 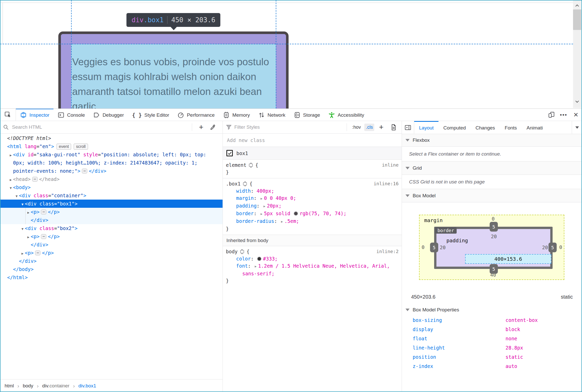 What do you see at coordinates (513, 329) in the screenshot?
I see `property-value: block` at bounding box center [513, 329].